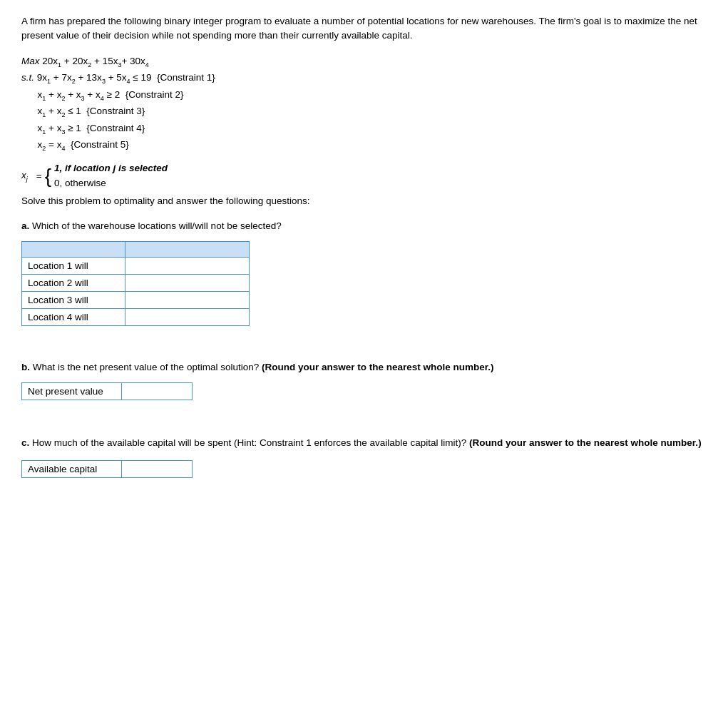 The height and width of the screenshot is (717, 728). I want to click on case-2: 0, otherwise, so click(111, 184).